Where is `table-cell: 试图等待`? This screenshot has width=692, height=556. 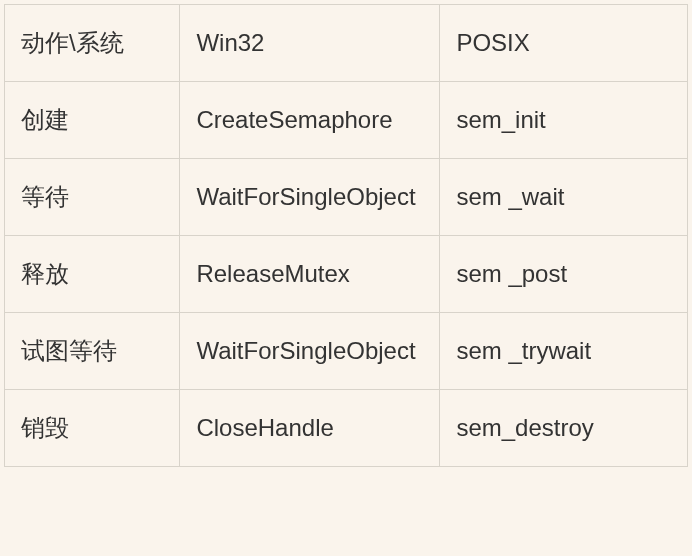 table-cell: 试图等待 is located at coordinates (92, 352).